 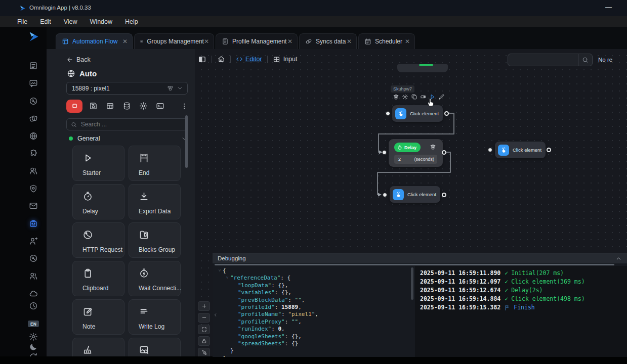 I want to click on block-card-delay: Delay, so click(x=98, y=202).